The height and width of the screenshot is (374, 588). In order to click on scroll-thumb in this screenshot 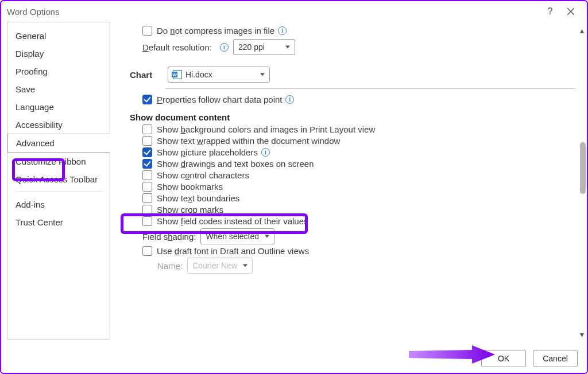, I will do `click(583, 168)`.